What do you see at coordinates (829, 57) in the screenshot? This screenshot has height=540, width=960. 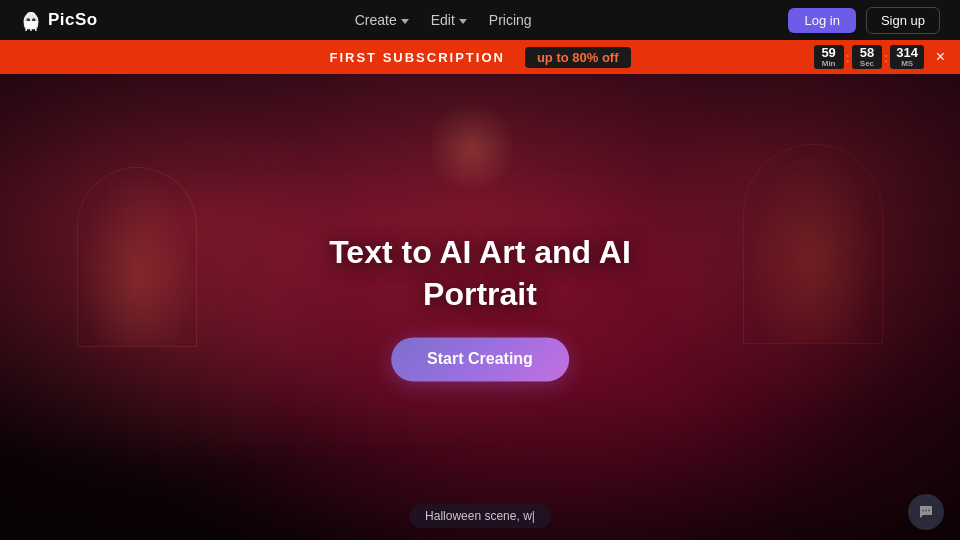 I see `timer-minutes: 59 Min` at bounding box center [829, 57].